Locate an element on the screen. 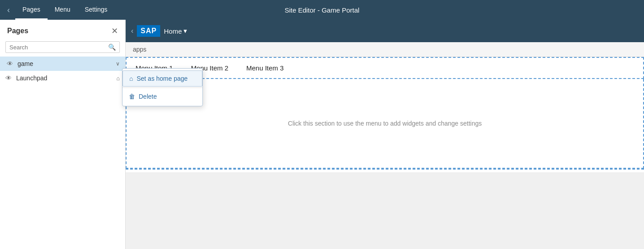 Image resolution: width=644 pixels, height=249 pixels. site-home-label: Home ▾ is located at coordinates (175, 31).